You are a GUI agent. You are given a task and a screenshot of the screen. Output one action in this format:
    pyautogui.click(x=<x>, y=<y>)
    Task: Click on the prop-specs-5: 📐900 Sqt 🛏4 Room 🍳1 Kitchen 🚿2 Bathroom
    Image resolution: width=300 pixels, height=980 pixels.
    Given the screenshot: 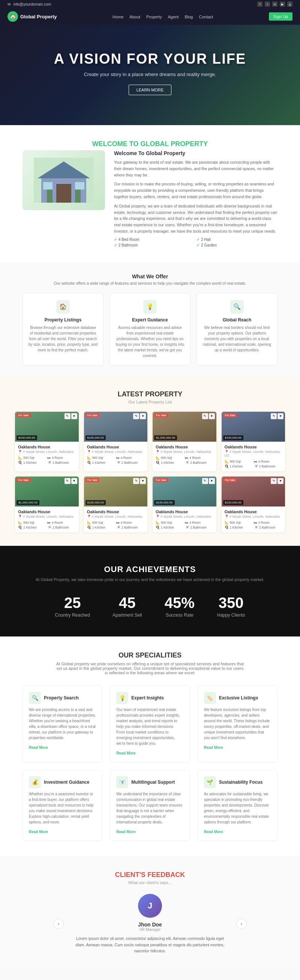 What is the action you would take?
    pyautogui.click(x=116, y=525)
    